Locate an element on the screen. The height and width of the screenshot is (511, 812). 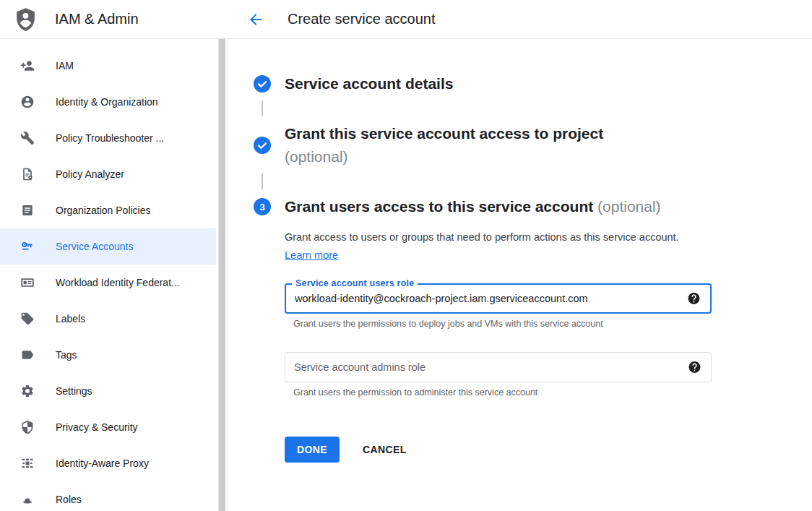
sidebar-item-label: Workload Identity Federat... is located at coordinates (118, 283).